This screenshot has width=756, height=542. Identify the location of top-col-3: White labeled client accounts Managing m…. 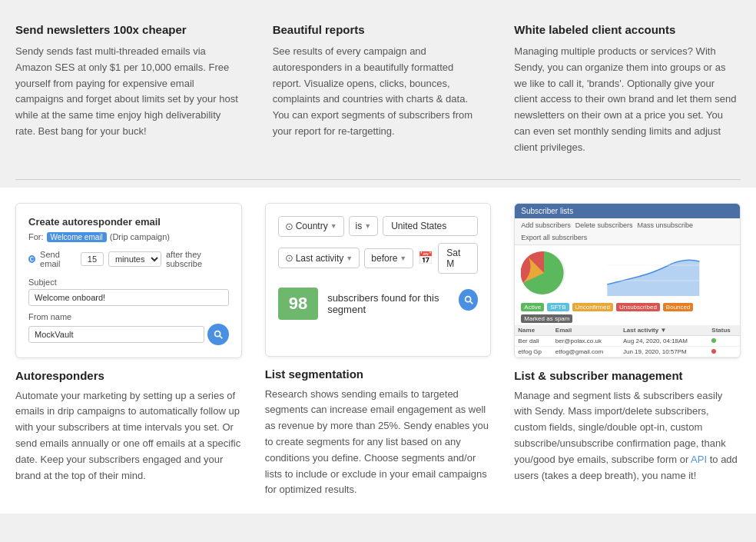
(619, 89).